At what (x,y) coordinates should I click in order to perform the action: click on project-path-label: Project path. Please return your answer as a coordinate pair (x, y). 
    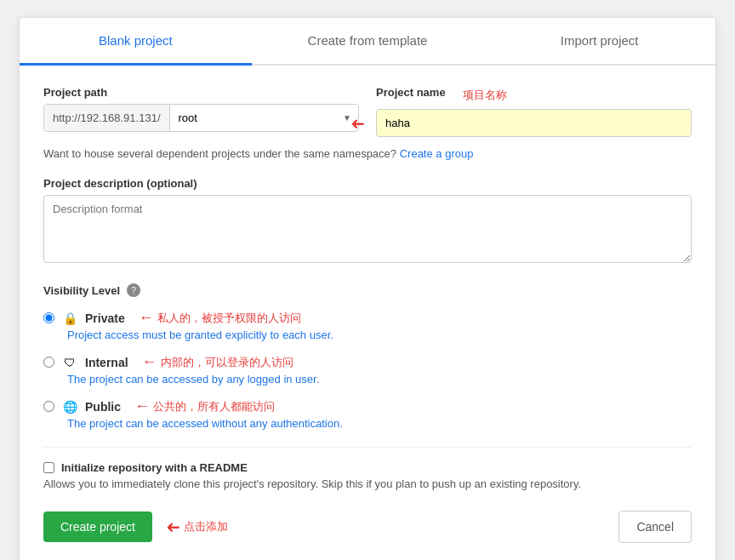
    Looking at the image, I should click on (201, 92).